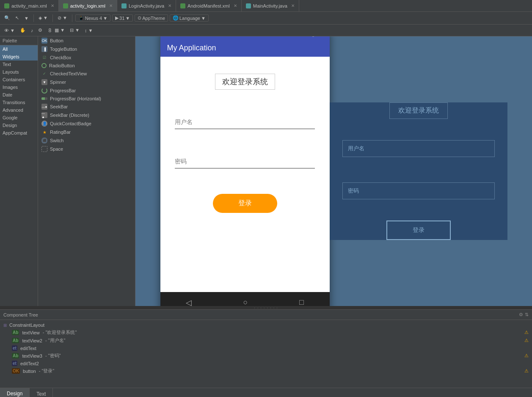  What do you see at coordinates (419, 111) in the screenshot?
I see `bp-welcome-text: 欢迎登录系统` at bounding box center [419, 111].